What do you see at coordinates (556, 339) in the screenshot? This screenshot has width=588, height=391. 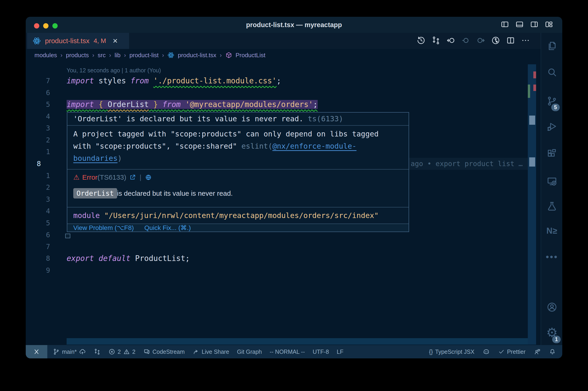 I see `settings-badge: 1` at bounding box center [556, 339].